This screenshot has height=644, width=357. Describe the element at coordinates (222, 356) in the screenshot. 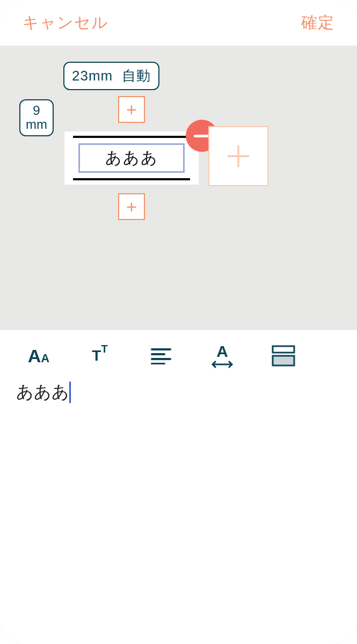

I see `letter-spacing-icon: A` at that location.